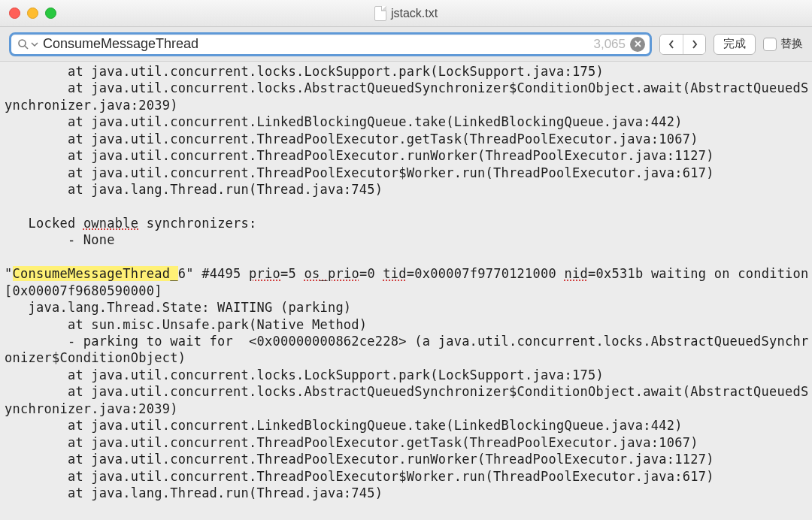  What do you see at coordinates (671, 44) in the screenshot?
I see `find-prev-button` at bounding box center [671, 44].